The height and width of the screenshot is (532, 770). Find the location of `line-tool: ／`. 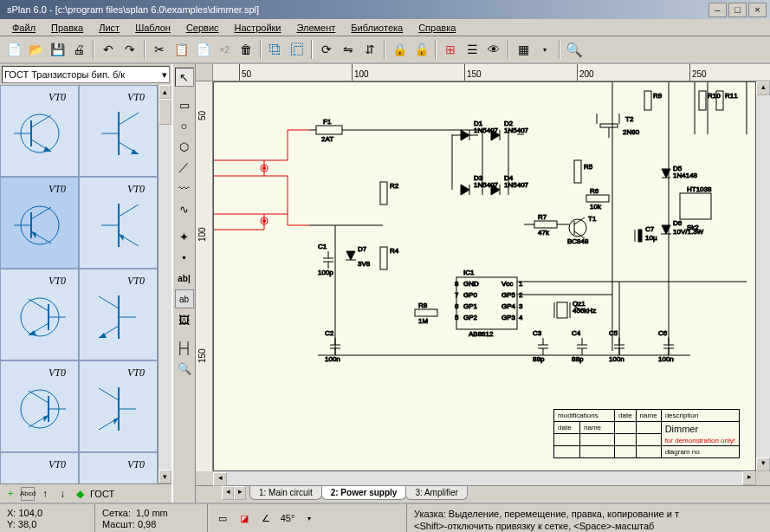

line-tool: ／ is located at coordinates (184, 167).